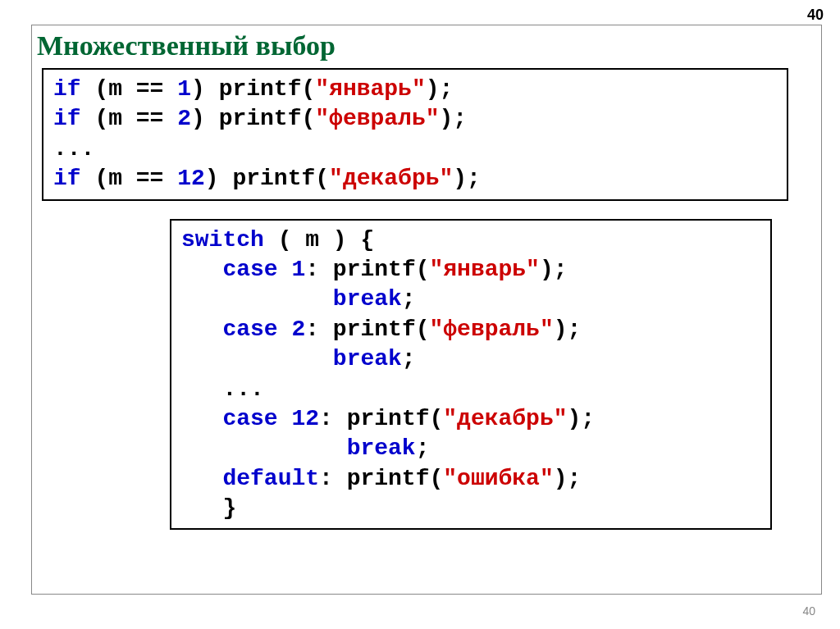 The height and width of the screenshot is (629, 840). What do you see at coordinates (271, 479) in the screenshot?
I see `code-token: default` at bounding box center [271, 479].